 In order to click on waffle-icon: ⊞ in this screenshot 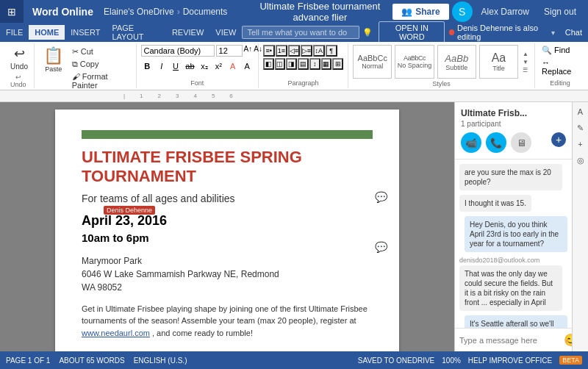, I will do `click(12, 12)`.